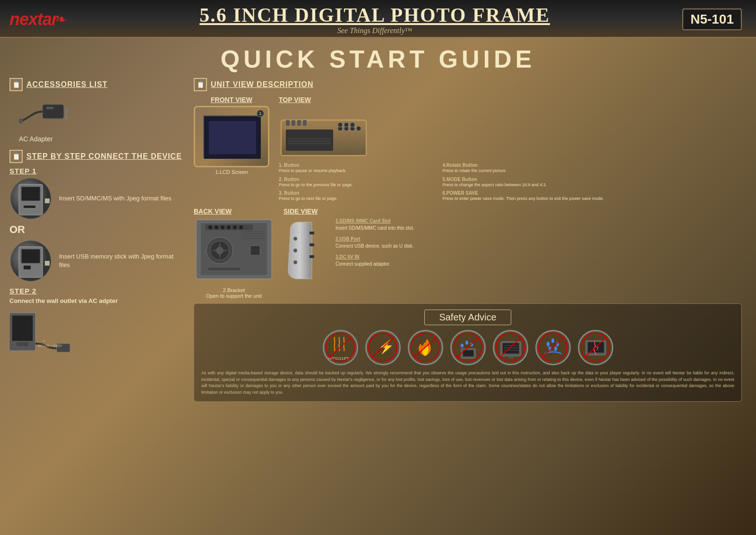 This screenshot has width=756, height=535. I want to click on steps-section: 📋 Step by Step Connect the Device STEP 1, so click(95, 252).